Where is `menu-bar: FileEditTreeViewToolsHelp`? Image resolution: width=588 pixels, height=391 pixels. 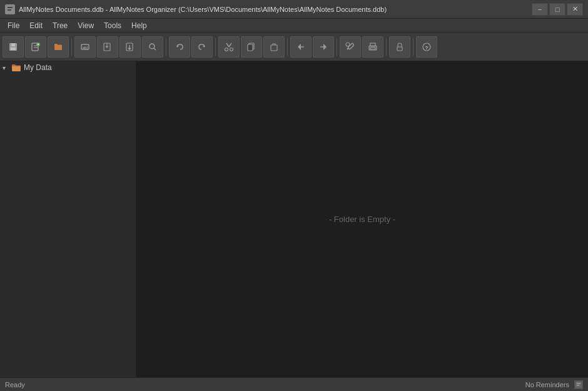
menu-bar: FileEditTreeViewToolsHelp is located at coordinates (294, 26).